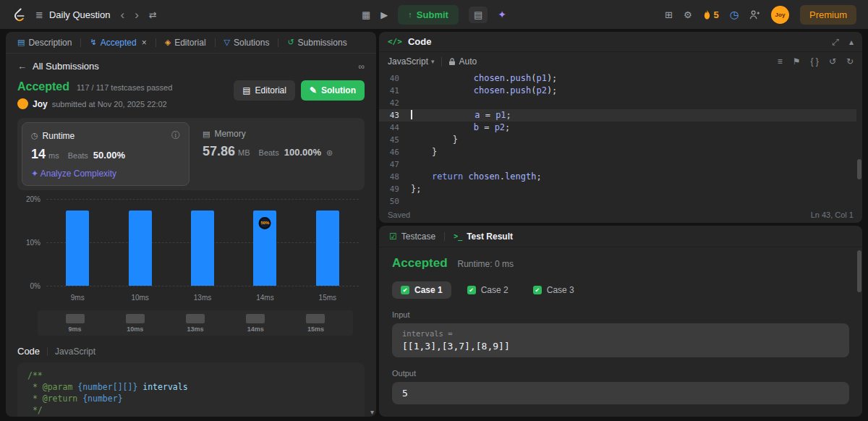 The height and width of the screenshot is (421, 868). Describe the element at coordinates (137, 14) in the screenshot. I see `next-question-button: ›` at that location.